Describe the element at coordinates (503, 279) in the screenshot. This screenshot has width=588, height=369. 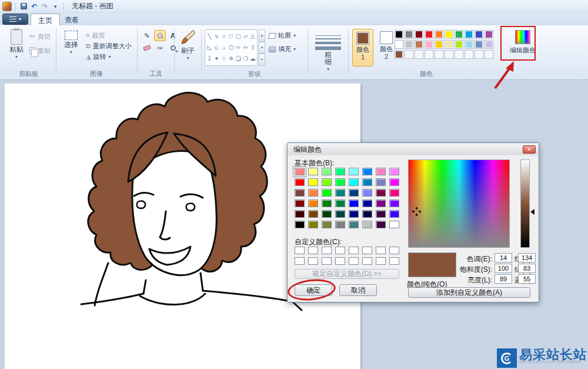
I see `lum-input: 89` at that location.